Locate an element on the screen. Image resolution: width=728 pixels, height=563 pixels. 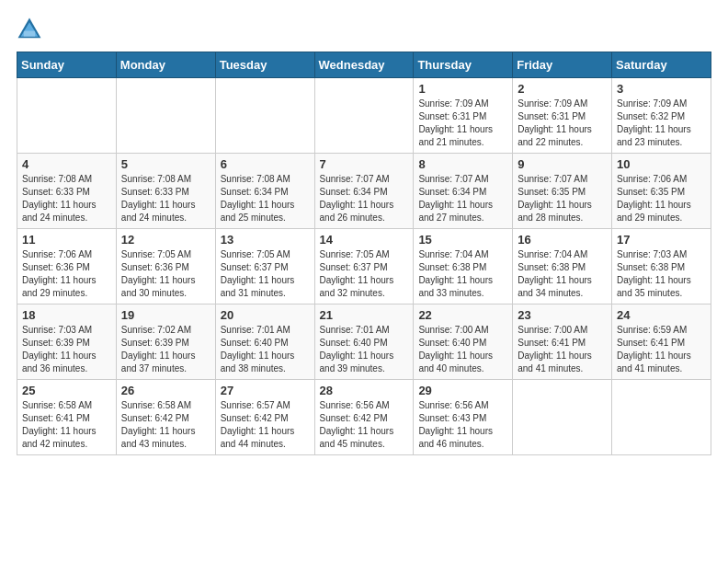
day-info: Sunrise: 7:05 AM Sunset: 6:36 PM Dayligh… is located at coordinates (165, 274).